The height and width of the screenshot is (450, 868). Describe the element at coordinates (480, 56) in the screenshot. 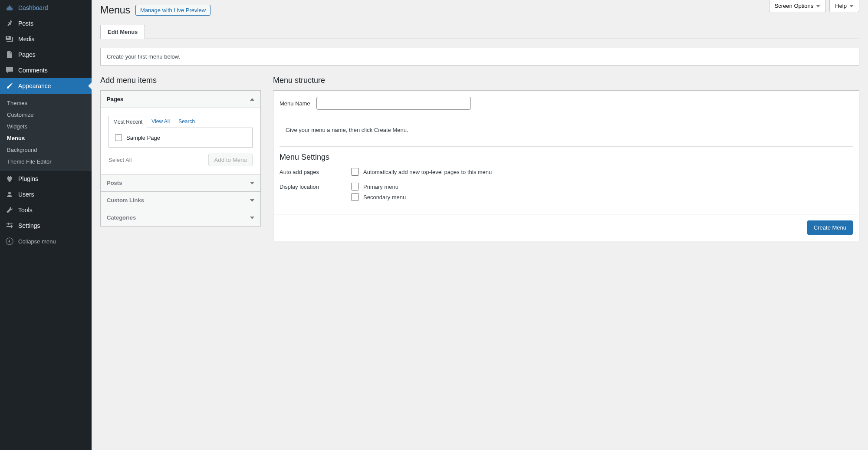

I see `notice: Create your first menu below.` at that location.